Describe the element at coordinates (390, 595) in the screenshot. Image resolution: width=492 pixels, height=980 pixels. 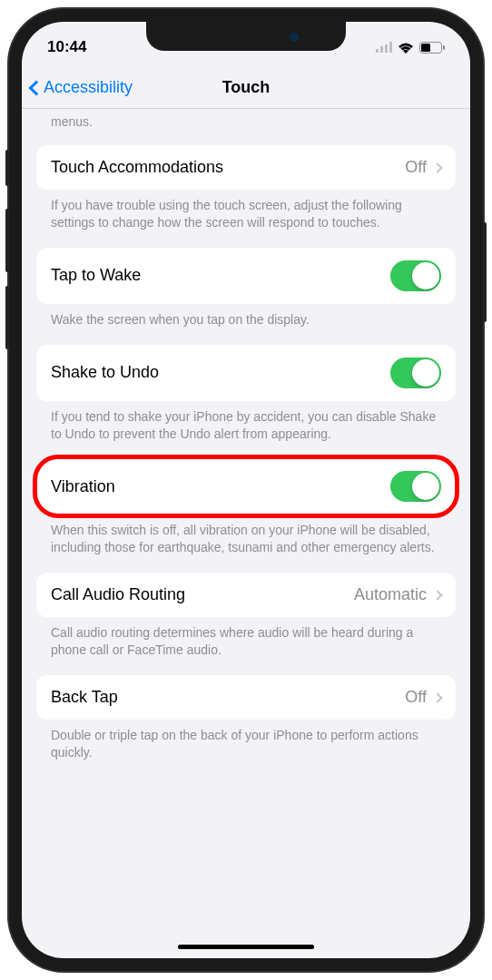
I see `row-value: Automatic` at that location.